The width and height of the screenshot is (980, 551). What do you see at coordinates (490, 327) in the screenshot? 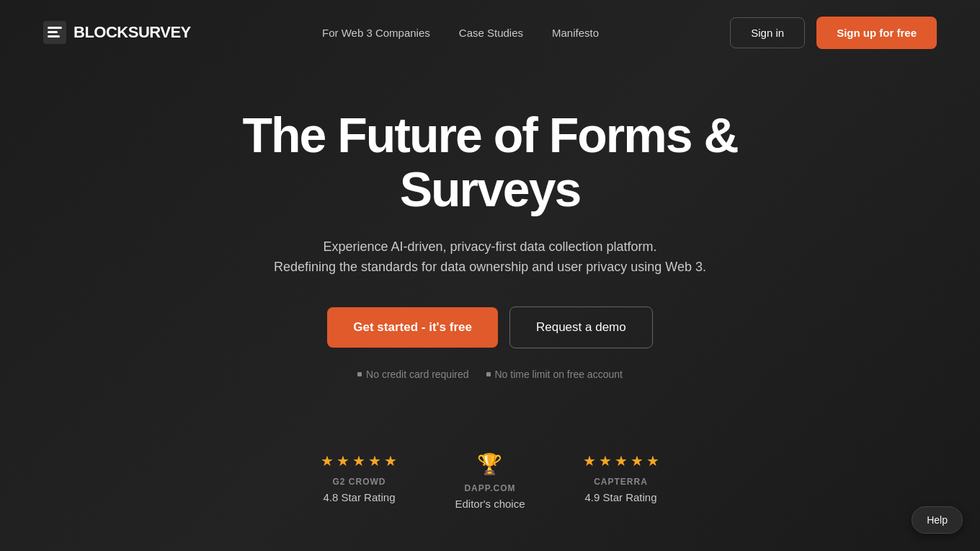
I see `cta-buttons: Get started - it's free Request a demo` at bounding box center [490, 327].